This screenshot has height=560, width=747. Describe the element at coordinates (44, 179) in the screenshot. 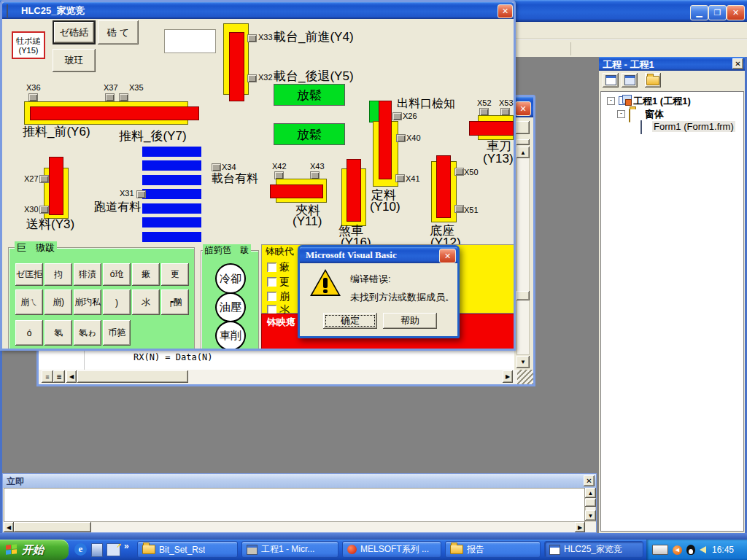

I see `sensor-x27-square` at that location.